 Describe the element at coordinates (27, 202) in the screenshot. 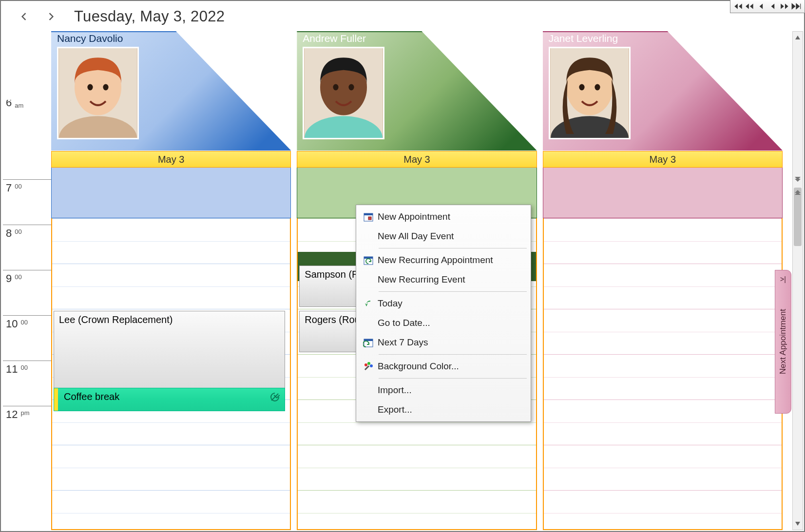

I see `time-ruler-hour: 700` at that location.